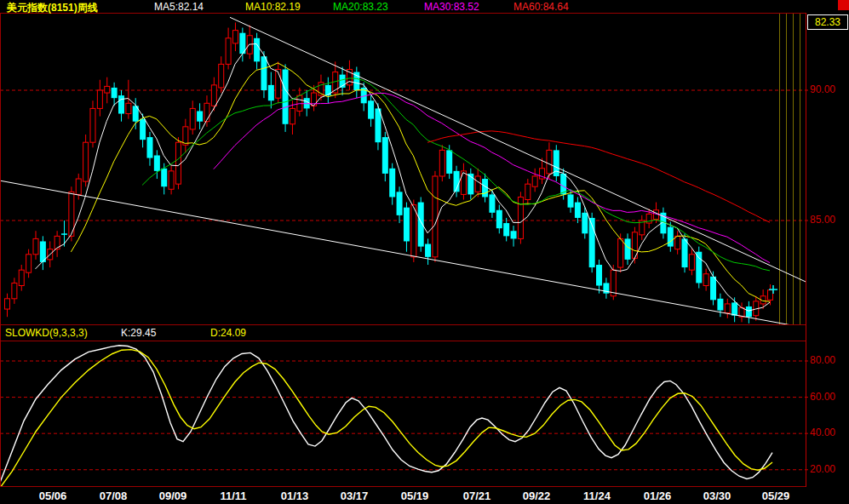 The width and height of the screenshot is (849, 504). Describe the element at coordinates (477, 495) in the screenshot. I see `x-axis-label: 07/21` at that location.